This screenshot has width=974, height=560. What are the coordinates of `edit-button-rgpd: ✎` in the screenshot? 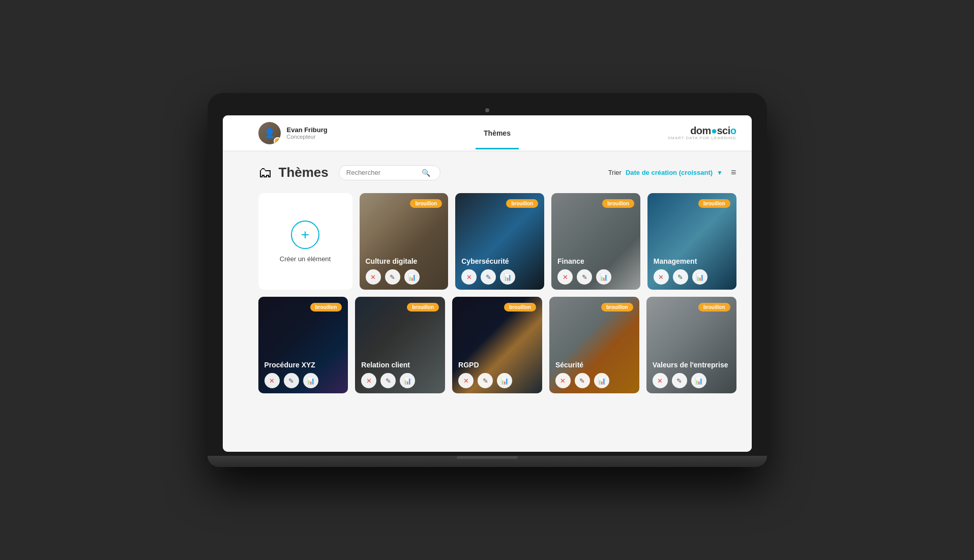 It's located at (485, 381).